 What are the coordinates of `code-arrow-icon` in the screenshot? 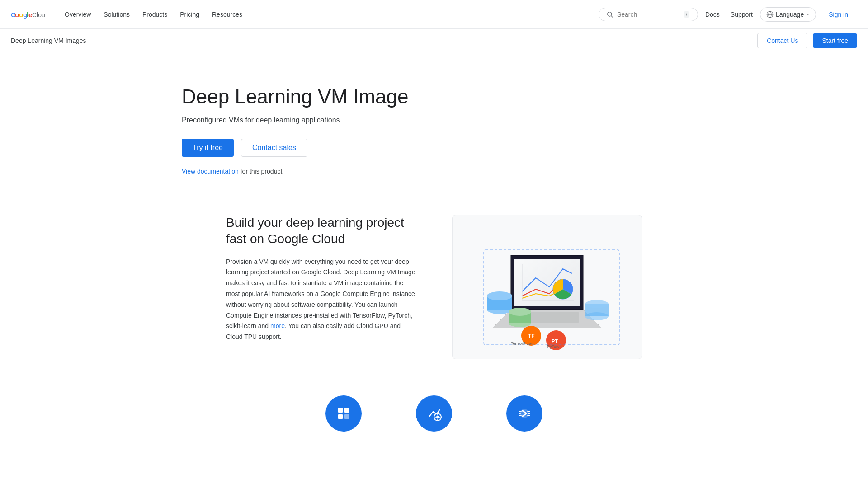 It's located at (524, 413).